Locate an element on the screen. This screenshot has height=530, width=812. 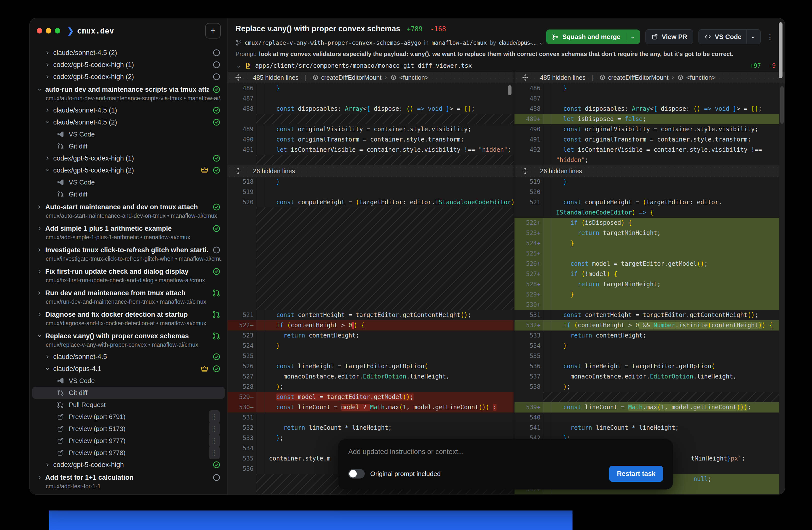
external-icon is located at coordinates (60, 417).